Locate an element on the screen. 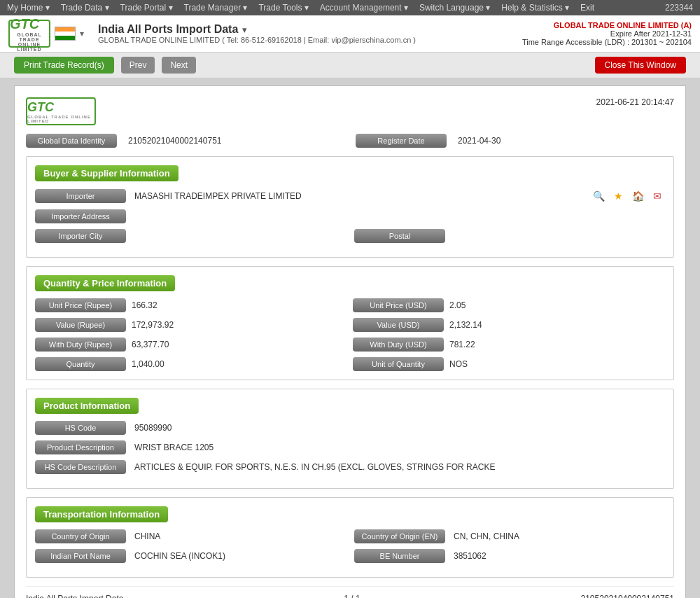 Image resolution: width=700 pixels, height=598 pixels. page-title: India All Ports Import Data is located at coordinates (168, 29).